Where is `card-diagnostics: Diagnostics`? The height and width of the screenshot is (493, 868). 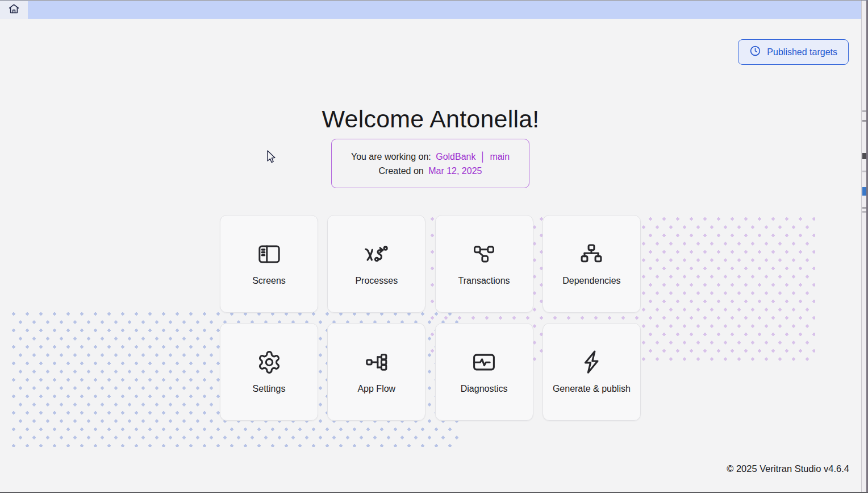 card-diagnostics: Diagnostics is located at coordinates (484, 372).